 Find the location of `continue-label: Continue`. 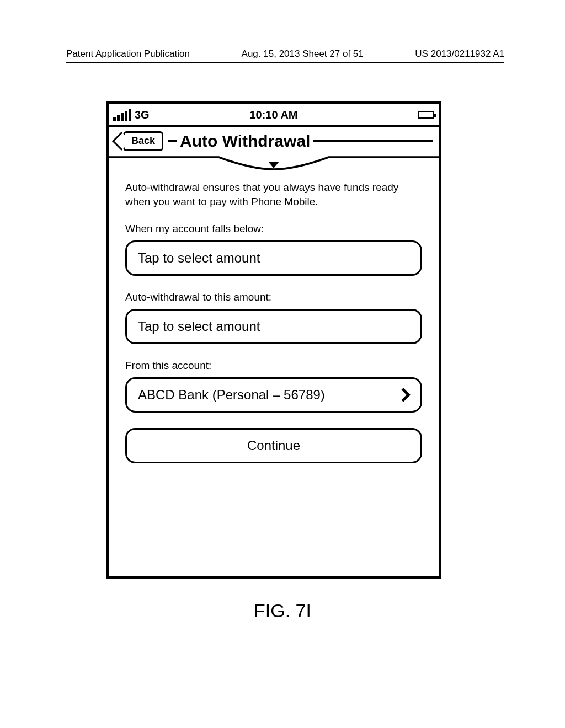

continue-label: Continue is located at coordinates (274, 446).